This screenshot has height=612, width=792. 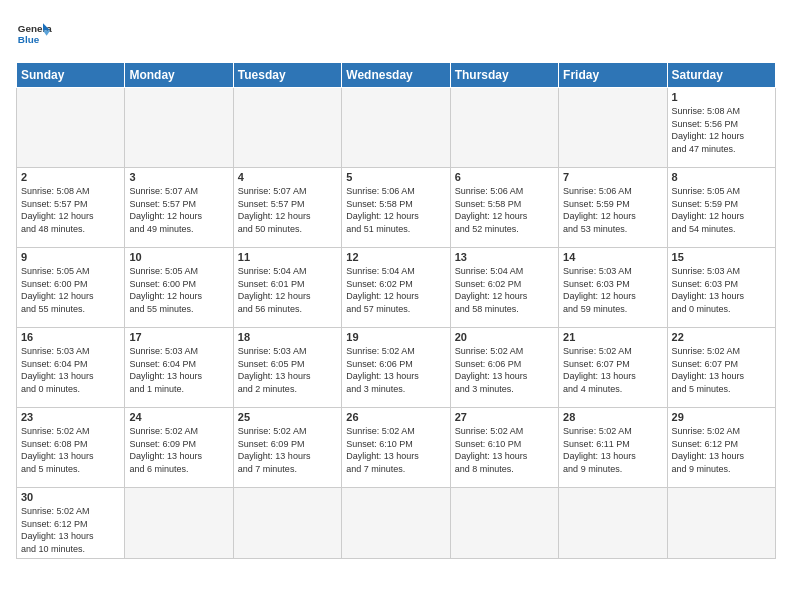 I want to click on page-header: General Blue, so click(x=396, y=34).